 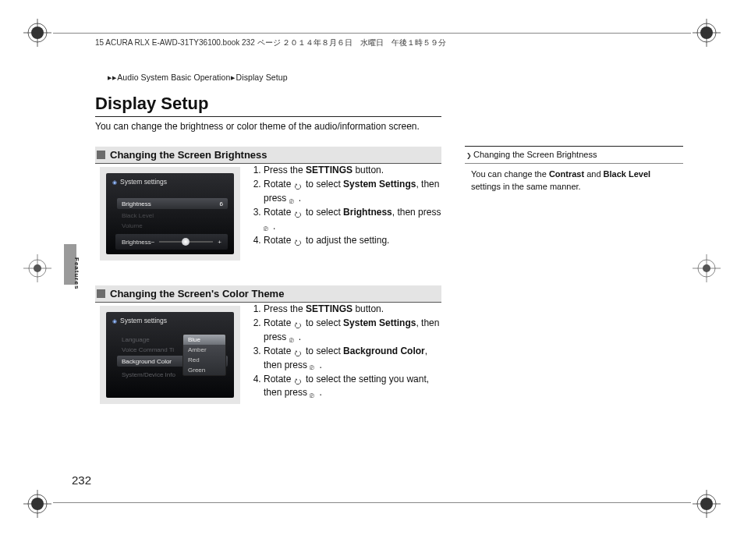 I want to click on row-label: Black Level, so click(x=137, y=215).